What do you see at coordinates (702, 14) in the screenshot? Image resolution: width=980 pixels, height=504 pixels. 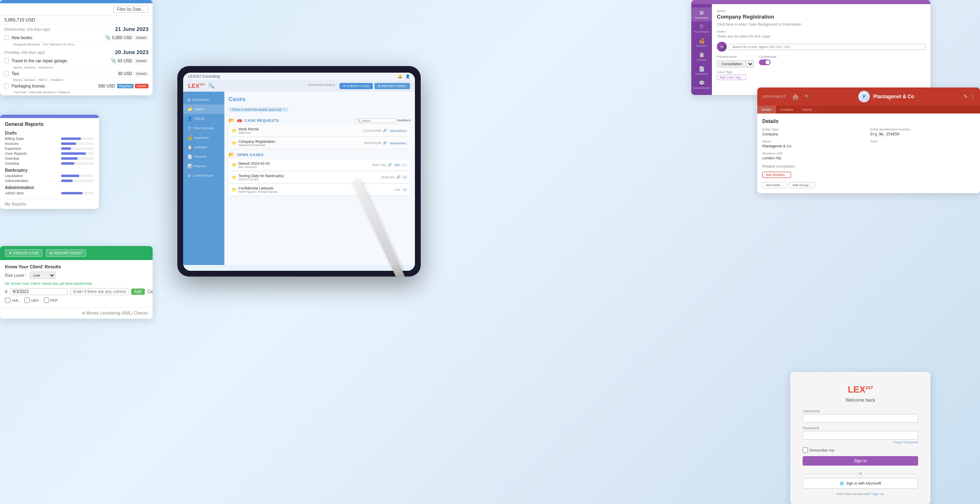 I see `case-detail-nav-dashboards: ⊞ Dashboards` at bounding box center [702, 14].